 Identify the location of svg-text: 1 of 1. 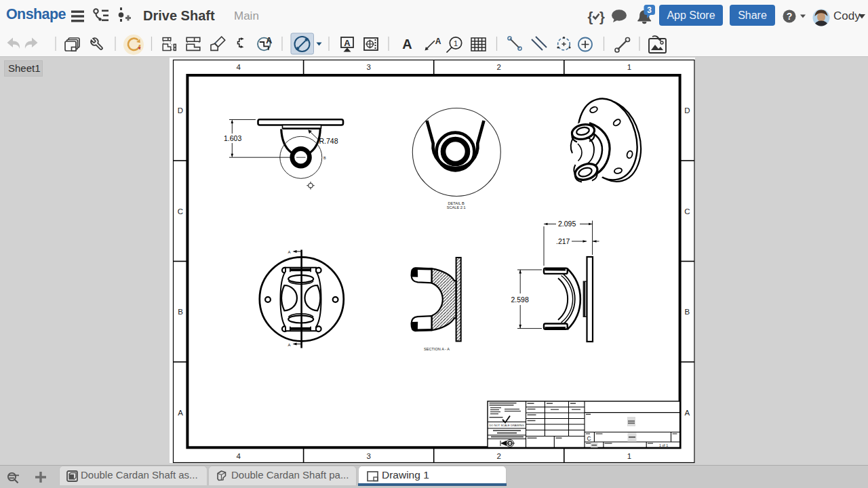
(663, 445).